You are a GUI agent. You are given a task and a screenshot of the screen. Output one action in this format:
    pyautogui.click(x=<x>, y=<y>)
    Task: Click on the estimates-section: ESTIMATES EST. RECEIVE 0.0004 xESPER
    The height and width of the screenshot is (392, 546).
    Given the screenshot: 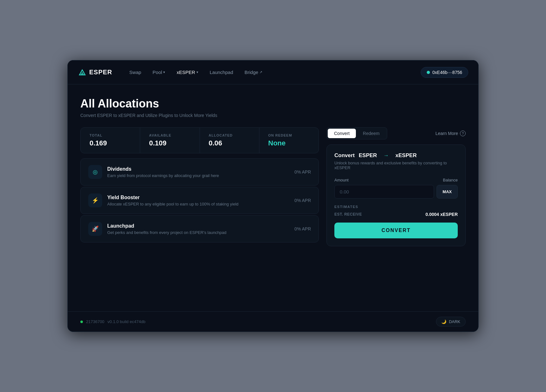 What is the action you would take?
    pyautogui.click(x=396, y=211)
    